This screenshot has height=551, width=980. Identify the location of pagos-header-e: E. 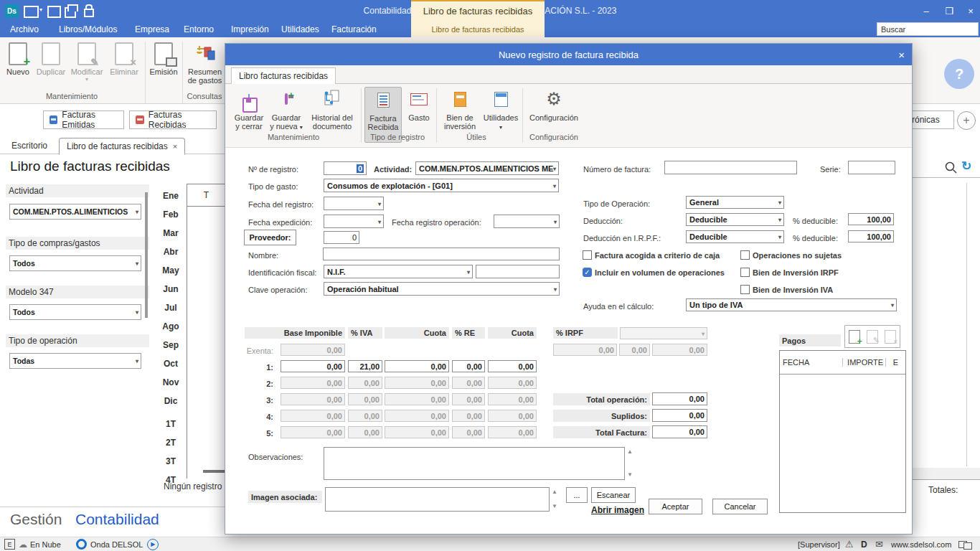
(895, 362).